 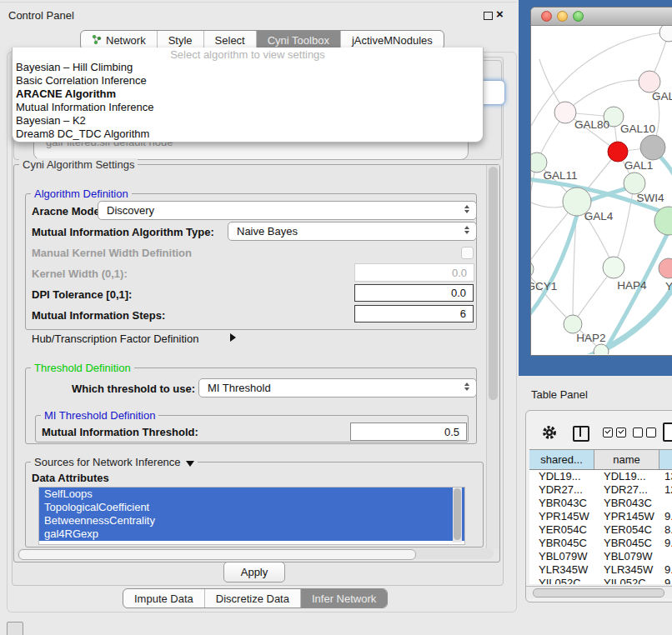 I want to click on network-node-hap2, so click(x=573, y=324).